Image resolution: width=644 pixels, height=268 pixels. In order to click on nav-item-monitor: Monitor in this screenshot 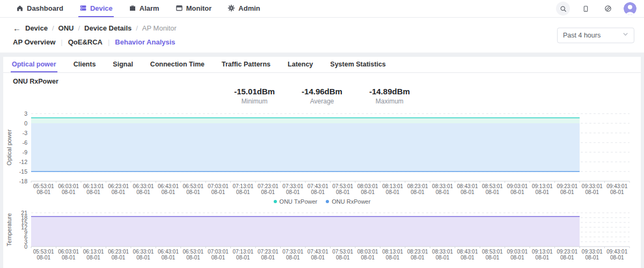, I will do `click(194, 9)`.